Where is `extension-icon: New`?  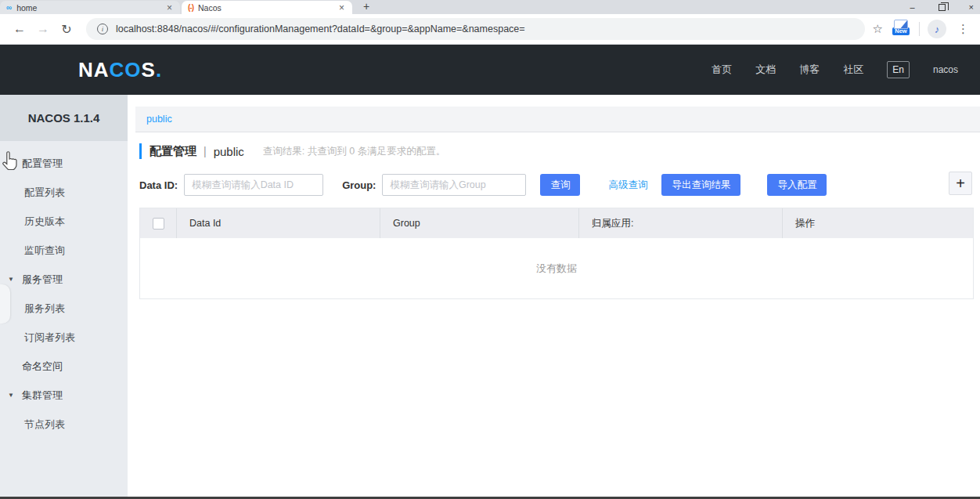
extension-icon: New is located at coordinates (901, 29).